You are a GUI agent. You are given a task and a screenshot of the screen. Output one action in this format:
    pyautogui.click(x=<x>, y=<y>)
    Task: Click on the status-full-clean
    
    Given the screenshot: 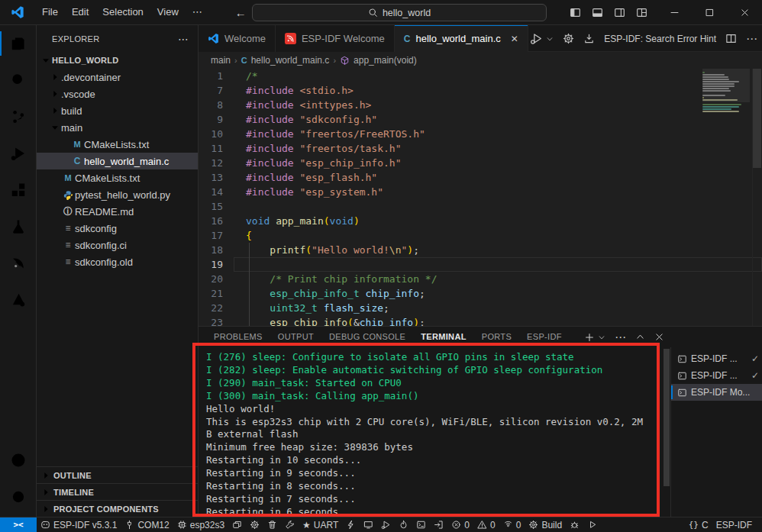 What is the action you would take?
    pyautogui.click(x=272, y=525)
    